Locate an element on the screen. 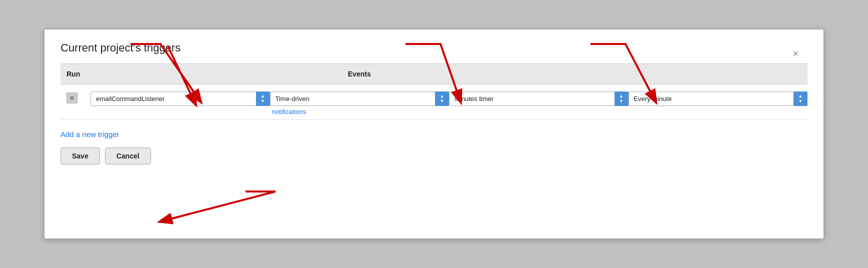  events-column-header: Events is located at coordinates (360, 74).